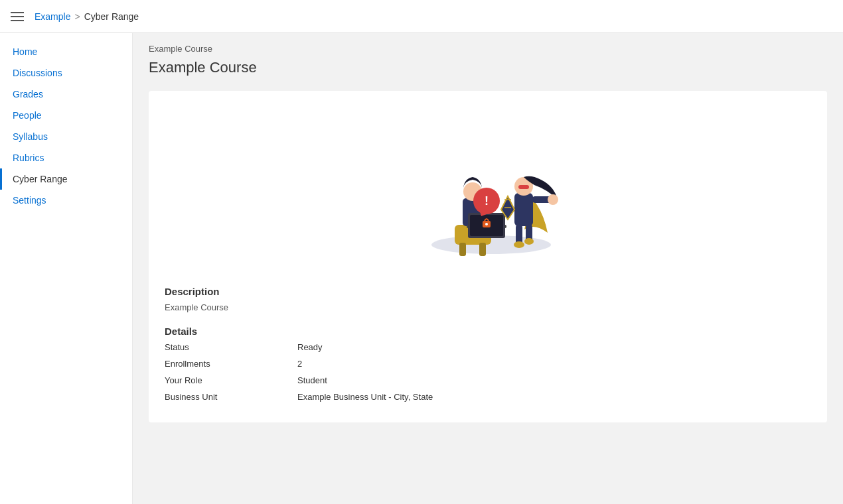 The image size is (843, 504). What do you see at coordinates (488, 68) in the screenshot?
I see `page-title: Example Course` at bounding box center [488, 68].